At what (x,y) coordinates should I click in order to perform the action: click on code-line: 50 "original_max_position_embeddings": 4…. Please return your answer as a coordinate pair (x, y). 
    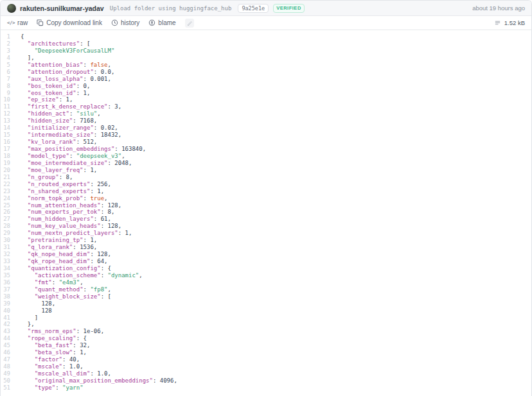
    Looking at the image, I should click on (266, 381).